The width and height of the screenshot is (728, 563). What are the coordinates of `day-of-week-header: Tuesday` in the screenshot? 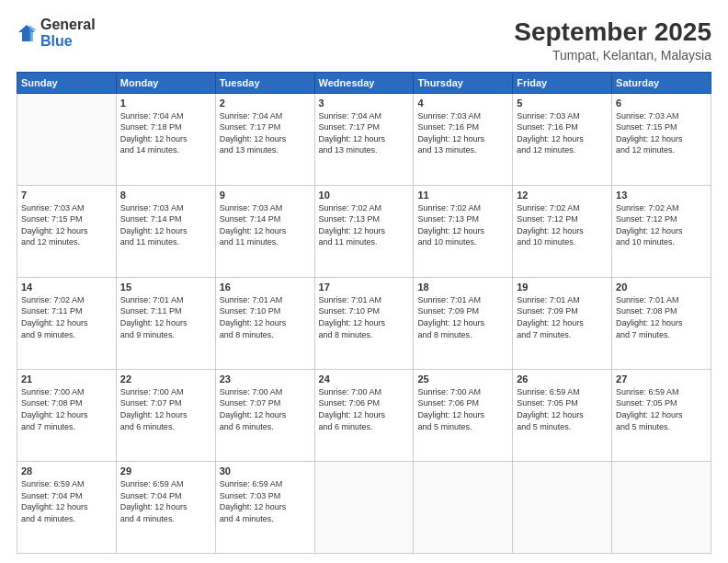 It's located at (265, 83).